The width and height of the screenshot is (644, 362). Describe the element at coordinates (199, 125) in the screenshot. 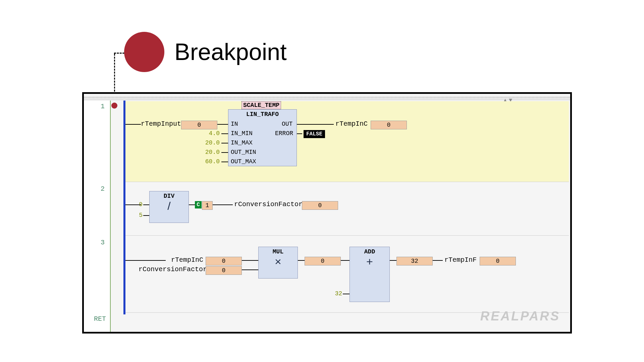

I see `value-rtempinput: 0` at that location.